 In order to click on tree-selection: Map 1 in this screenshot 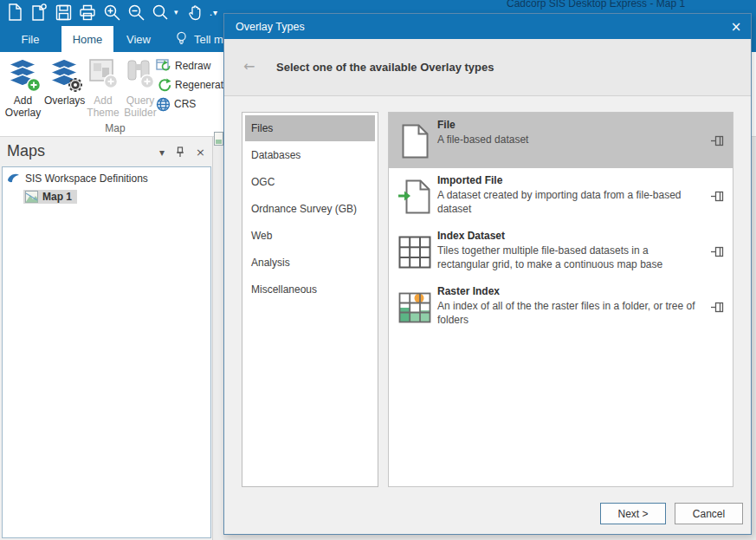, I will do `click(50, 197)`.